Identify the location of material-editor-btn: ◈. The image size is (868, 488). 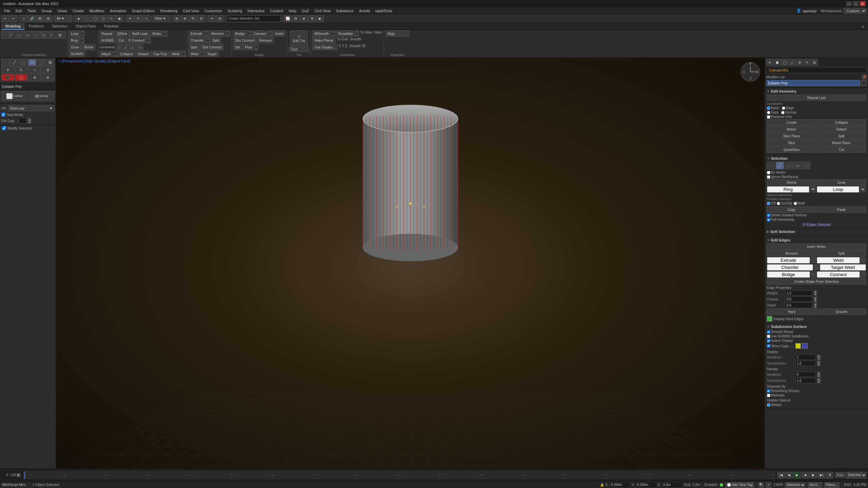
(304, 19).